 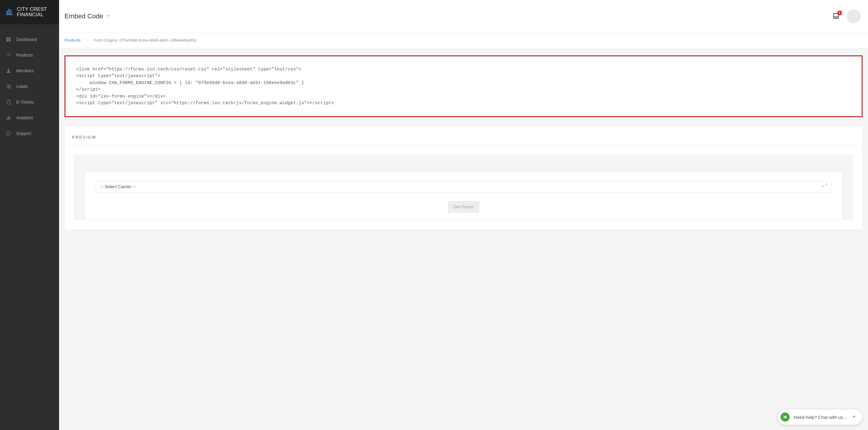 What do you see at coordinates (25, 118) in the screenshot?
I see `sidebar-item-label: Analytics` at bounding box center [25, 118].